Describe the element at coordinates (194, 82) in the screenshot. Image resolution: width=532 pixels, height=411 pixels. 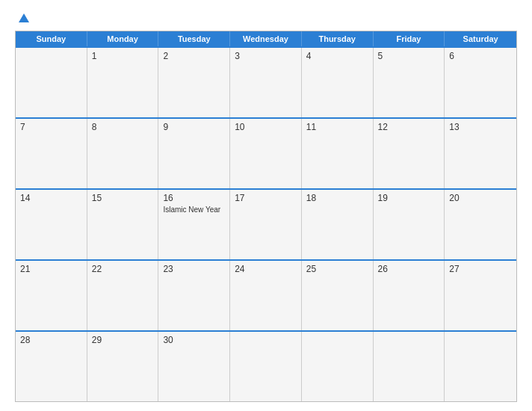
I see `cal-cell: 2` at that location.